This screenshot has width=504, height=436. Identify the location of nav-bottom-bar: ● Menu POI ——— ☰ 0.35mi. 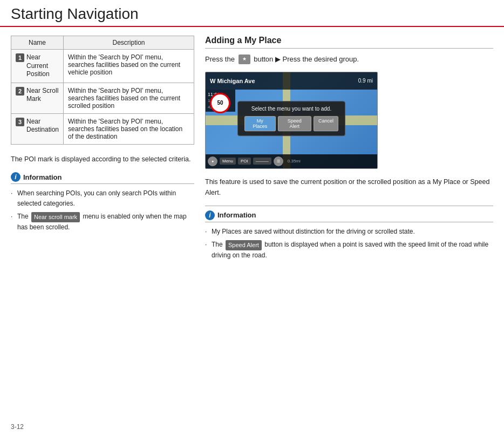
(291, 161).